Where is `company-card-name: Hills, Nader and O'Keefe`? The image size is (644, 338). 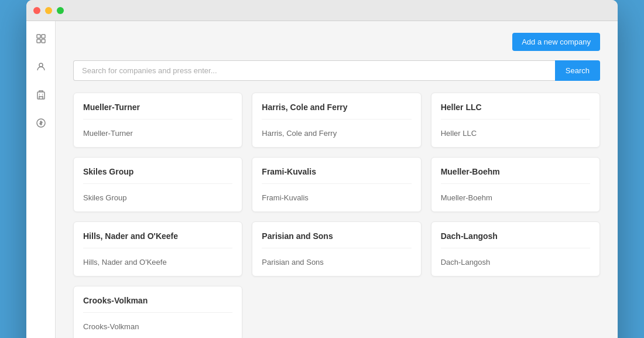 company-card-name: Hills, Nader and O'Keefe is located at coordinates (158, 240).